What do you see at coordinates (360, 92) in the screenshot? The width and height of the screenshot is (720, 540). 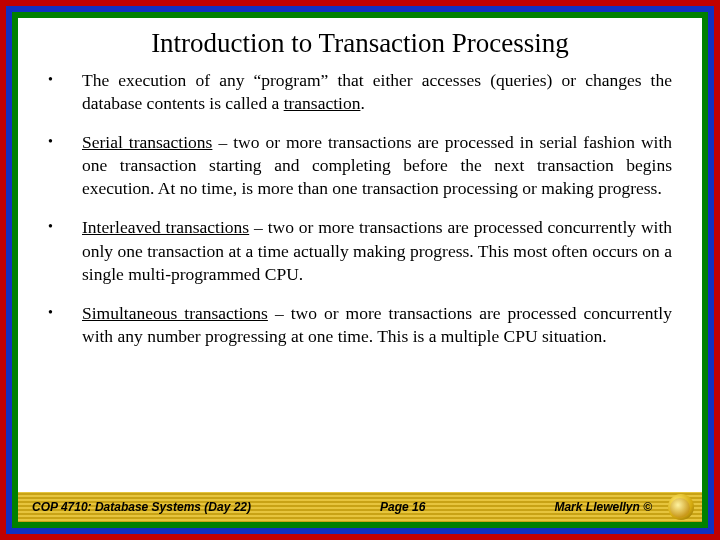 I see `bullet-item: •The execution of any “program” that eit…` at bounding box center [360, 92].